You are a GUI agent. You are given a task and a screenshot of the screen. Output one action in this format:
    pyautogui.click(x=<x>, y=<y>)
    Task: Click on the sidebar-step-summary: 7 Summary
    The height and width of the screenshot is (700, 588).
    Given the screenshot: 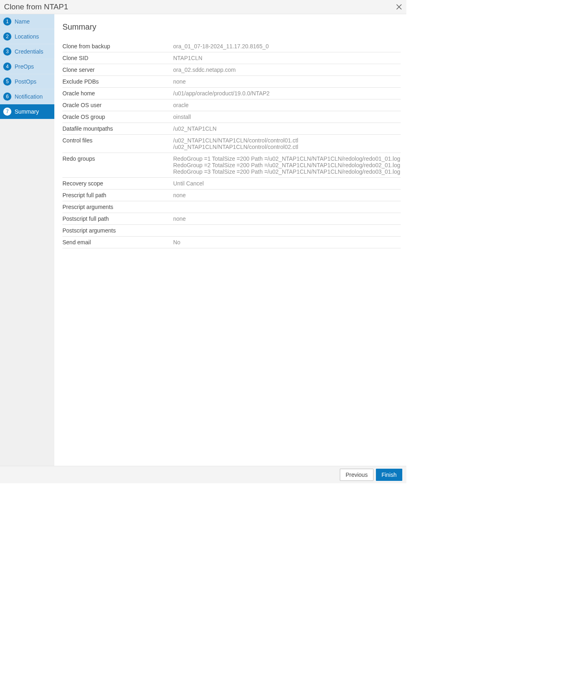 What is the action you would take?
    pyautogui.click(x=27, y=112)
    